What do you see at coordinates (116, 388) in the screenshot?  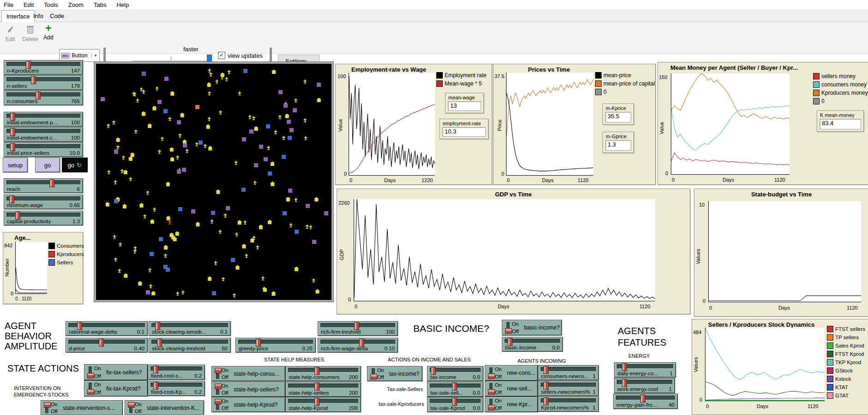 I see `switch-fix-tax-kprod: OnOff fix-tax-Kprod?` at bounding box center [116, 388].